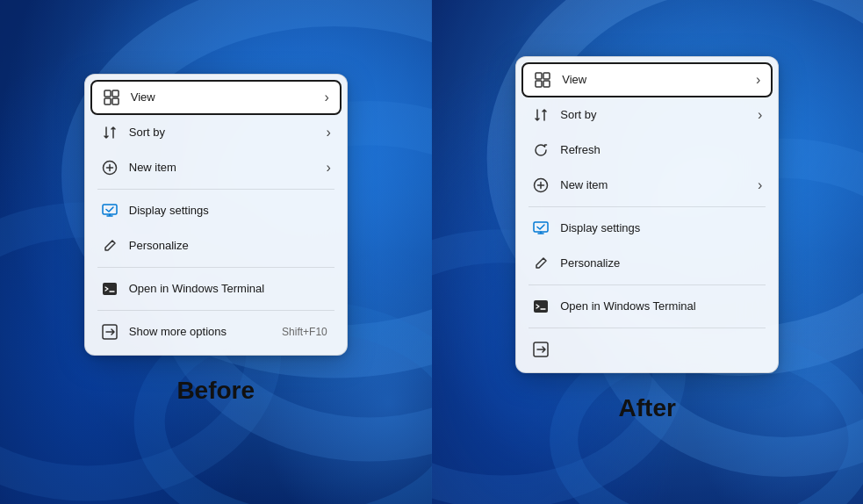  What do you see at coordinates (647, 150) in the screenshot?
I see `after-menu-refresh: Refresh` at bounding box center [647, 150].